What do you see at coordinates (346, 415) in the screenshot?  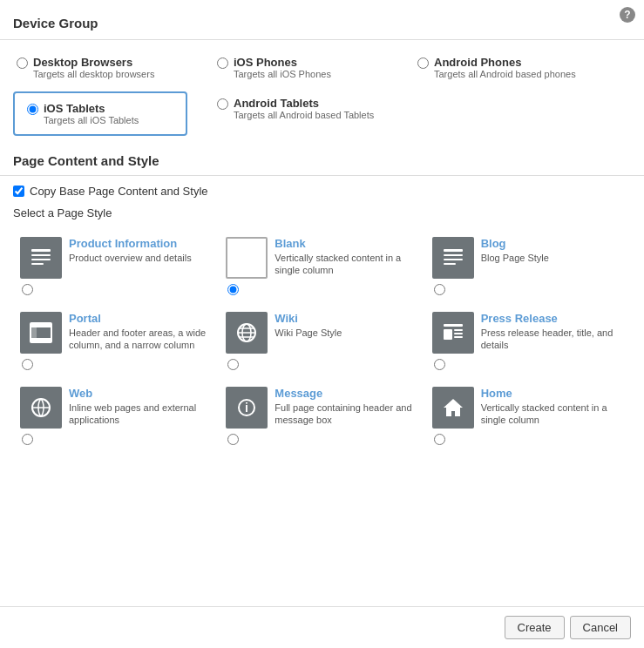 I see `style-desc-message: Full page containing header and message …` at bounding box center [346, 415].